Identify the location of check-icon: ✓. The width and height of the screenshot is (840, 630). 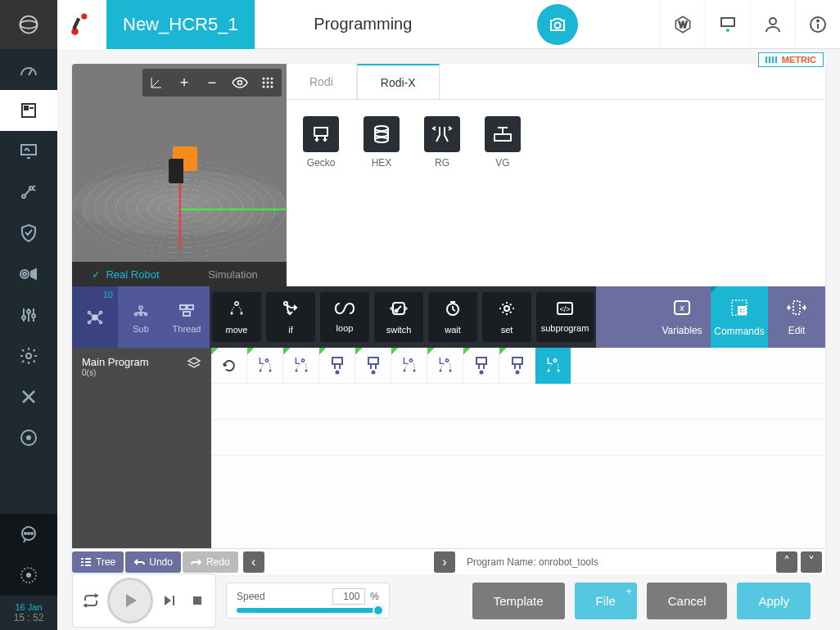
(97, 275).